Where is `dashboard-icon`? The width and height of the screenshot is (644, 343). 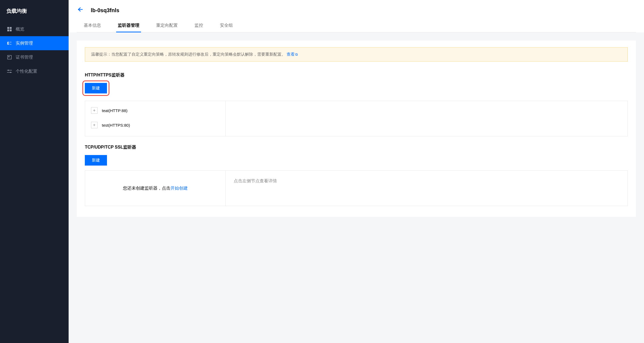
dashboard-icon is located at coordinates (9, 29).